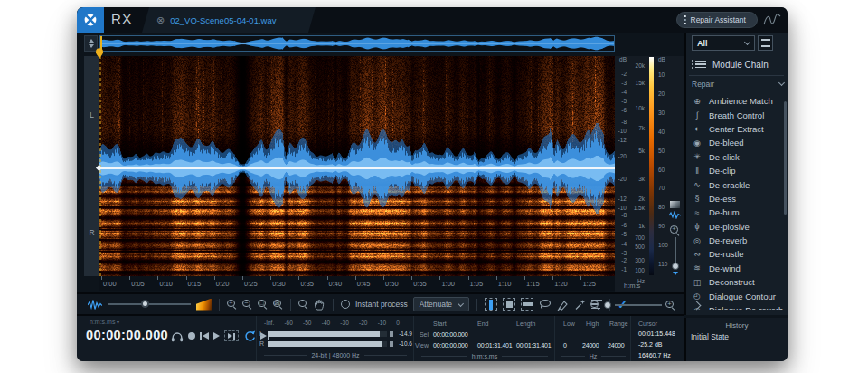 The image size is (868, 373). Describe the element at coordinates (145, 304) in the screenshot. I see `blend-slider-knob` at that location.